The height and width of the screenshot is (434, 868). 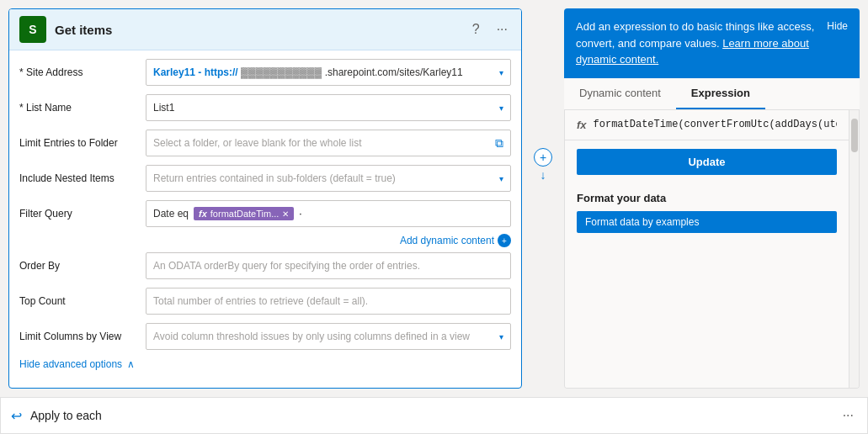 I want to click on limit-entries-row: Limit Entries to Folder Select a folder,…, so click(x=265, y=143).